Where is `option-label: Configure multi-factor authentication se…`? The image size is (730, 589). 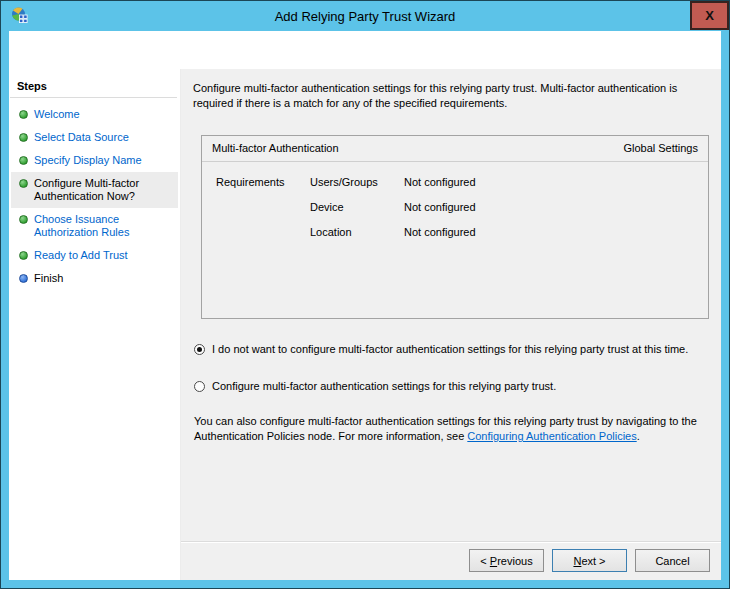
option-label: Configure multi-factor authentication se… is located at coordinates (384, 386).